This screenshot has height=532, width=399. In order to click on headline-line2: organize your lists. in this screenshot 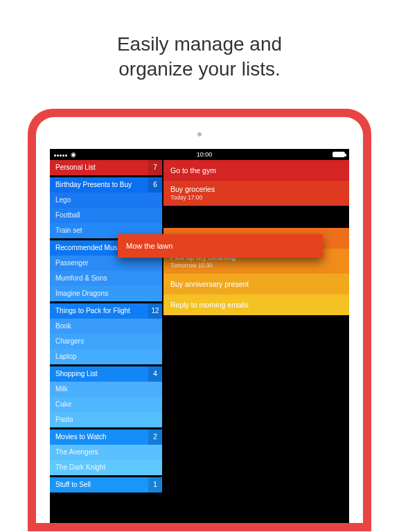, I will do `click(200, 69)`.